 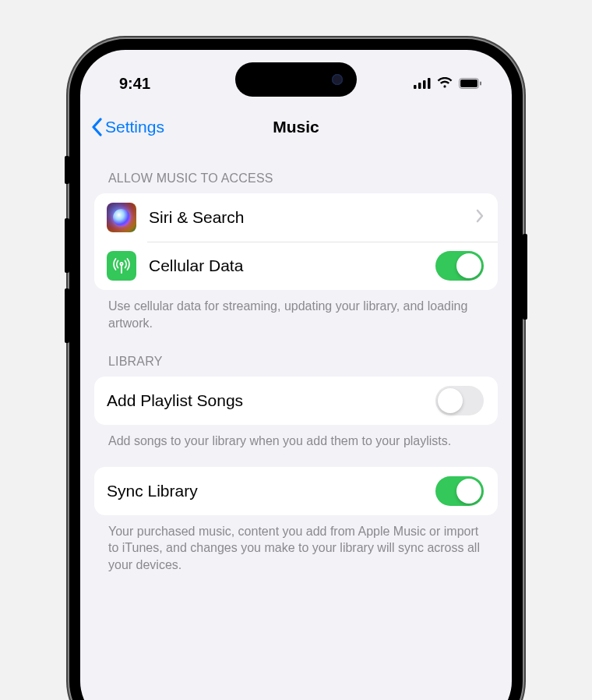 I want to click on battery-icon, so click(x=470, y=84).